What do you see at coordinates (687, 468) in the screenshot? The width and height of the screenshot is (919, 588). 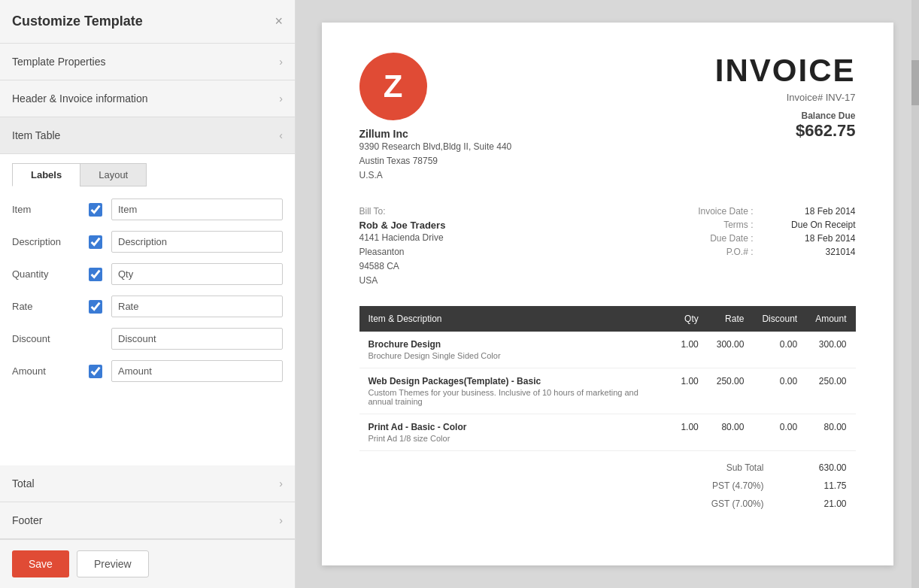 I see `total-key-0: Sub Total` at bounding box center [687, 468].